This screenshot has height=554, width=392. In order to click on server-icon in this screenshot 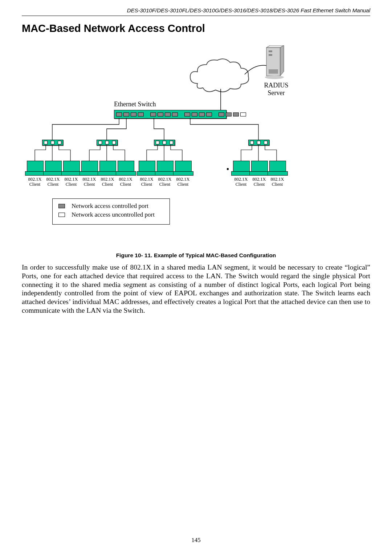, I will do `click(274, 63)`.